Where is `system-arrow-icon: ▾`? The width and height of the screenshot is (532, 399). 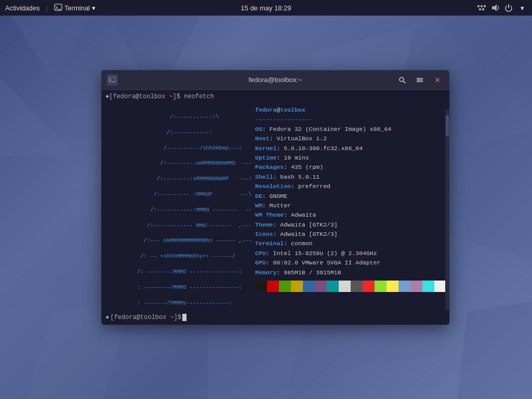
system-arrow-icon: ▾ is located at coordinates (522, 8).